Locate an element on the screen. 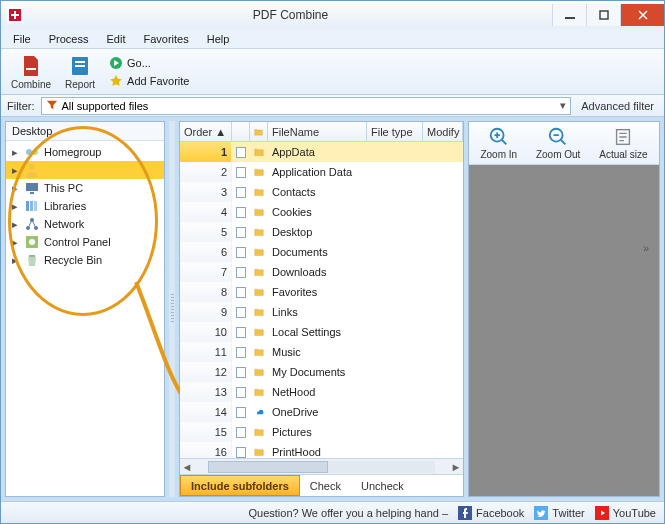  actual-size-button: Actual size is located at coordinates (623, 143).